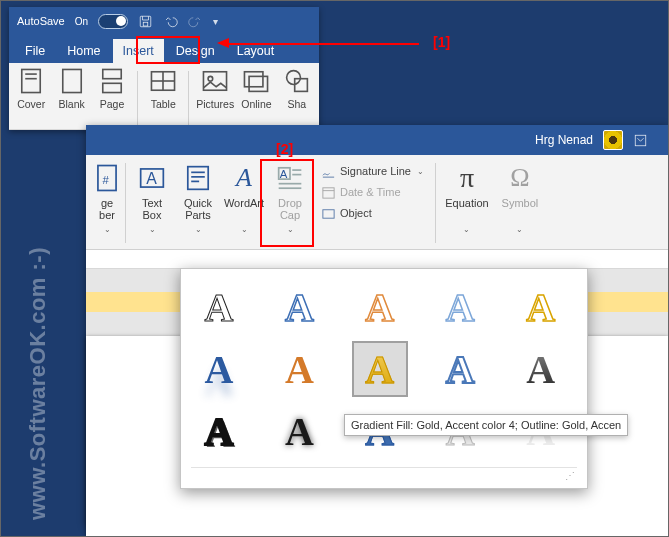 This screenshot has width=669, height=537. Describe the element at coordinates (256, 51) in the screenshot. I see `tab-layout: Layout` at that location.